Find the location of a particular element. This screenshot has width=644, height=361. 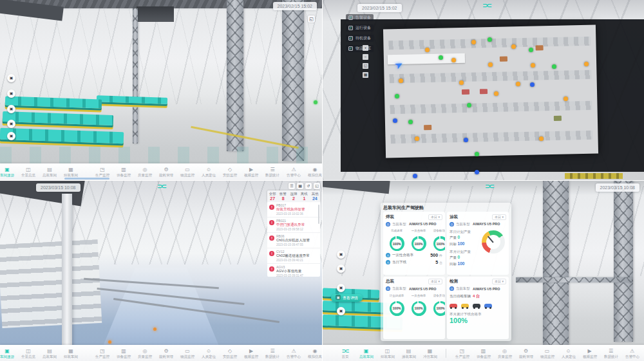

toolbar-item-涂装车间: ▤涂装车间 is located at coordinates (408, 354).